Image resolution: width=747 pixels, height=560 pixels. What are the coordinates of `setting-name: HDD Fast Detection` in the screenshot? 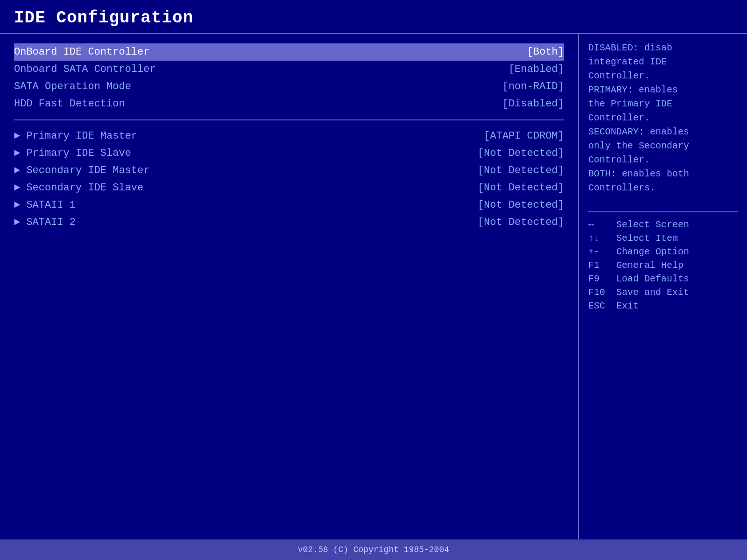 It's located at (70, 104).